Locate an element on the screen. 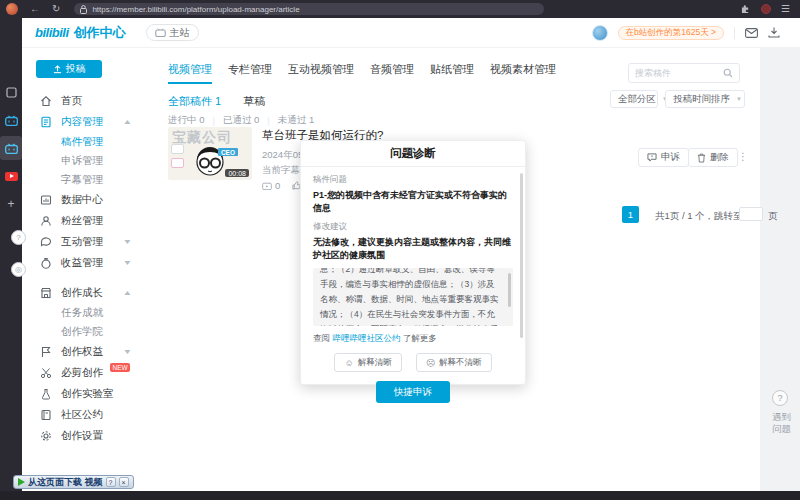  play-count-value: 0 is located at coordinates (278, 186).